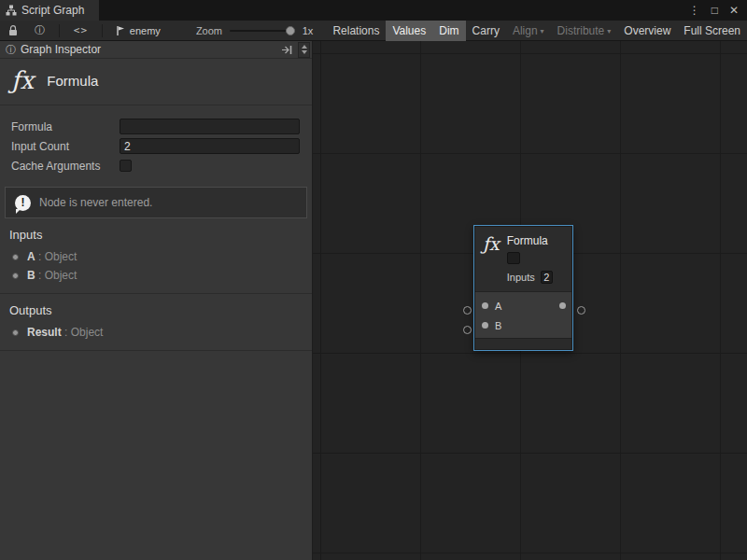 Image resolution: width=747 pixels, height=560 pixels. I want to click on carry-button: Carry, so click(486, 31).